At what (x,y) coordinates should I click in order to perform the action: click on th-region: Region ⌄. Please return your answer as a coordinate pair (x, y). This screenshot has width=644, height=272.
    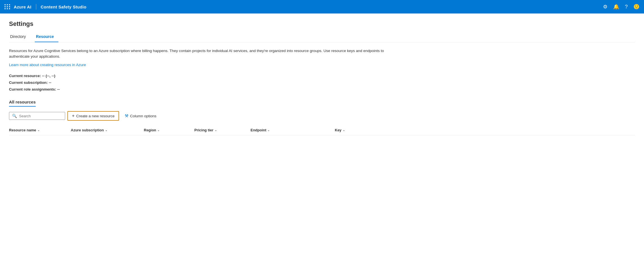
    Looking at the image, I should click on (169, 130).